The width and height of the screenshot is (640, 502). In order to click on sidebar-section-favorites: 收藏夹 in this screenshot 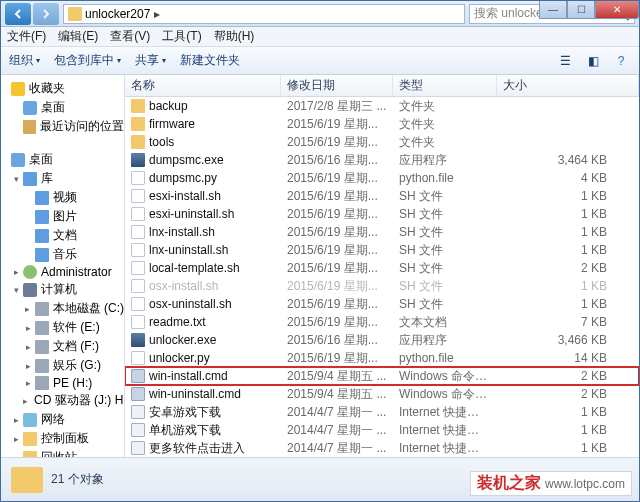, I will do `click(62, 88)`.